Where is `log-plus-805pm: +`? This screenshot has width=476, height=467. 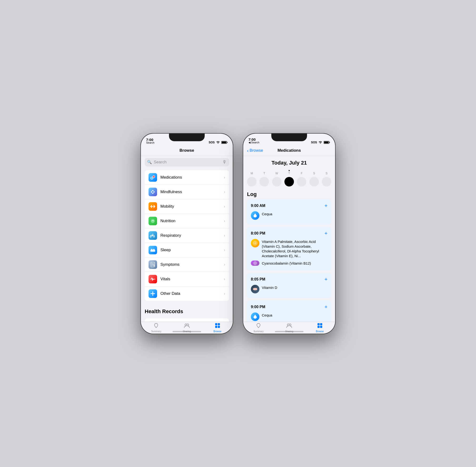 log-plus-805pm: + is located at coordinates (326, 279).